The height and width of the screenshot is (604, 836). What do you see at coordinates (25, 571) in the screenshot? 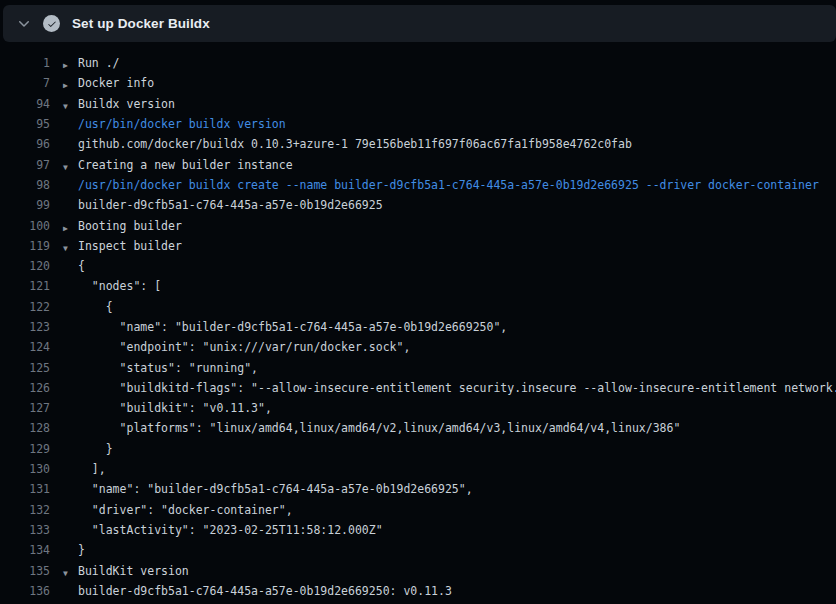
I see `line-number: 135` at bounding box center [25, 571].